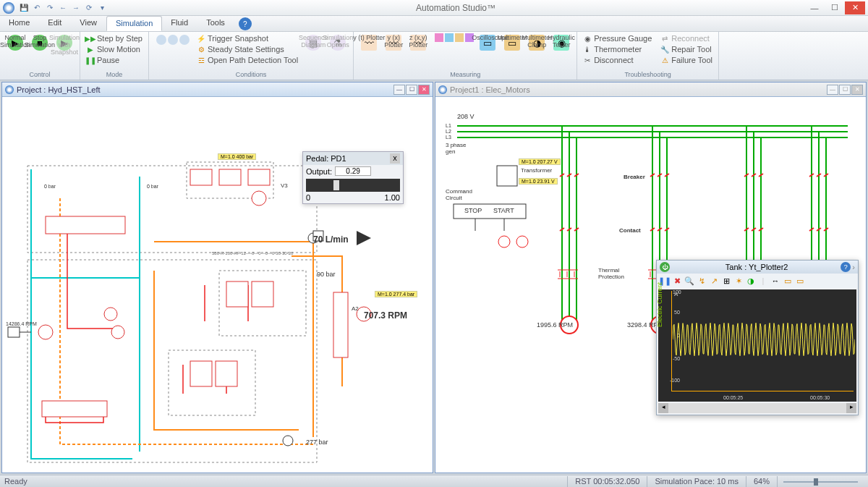  Describe the element at coordinates (651, 90) in the screenshot. I see `doc-titlebar-2: Project1 : Elec_Motors — ☐ ✕` at that location.